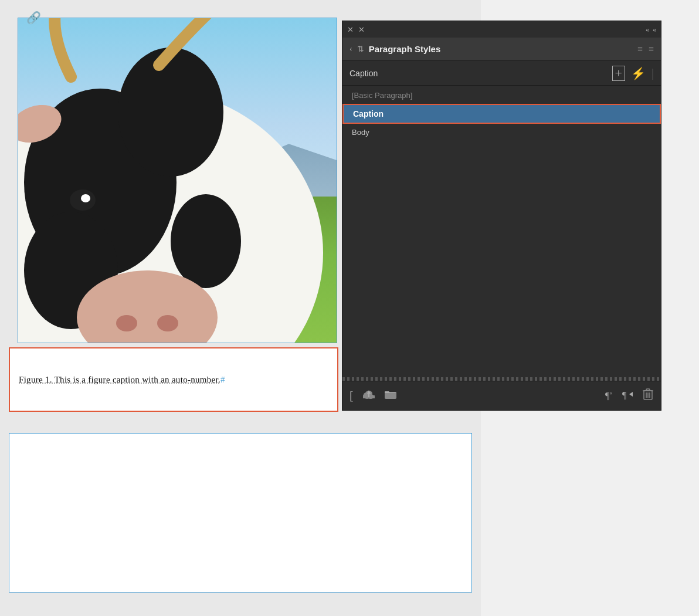  Describe the element at coordinates (122, 380) in the screenshot. I see `caption-text: Figure 1. This is a figure caption with …` at that location.